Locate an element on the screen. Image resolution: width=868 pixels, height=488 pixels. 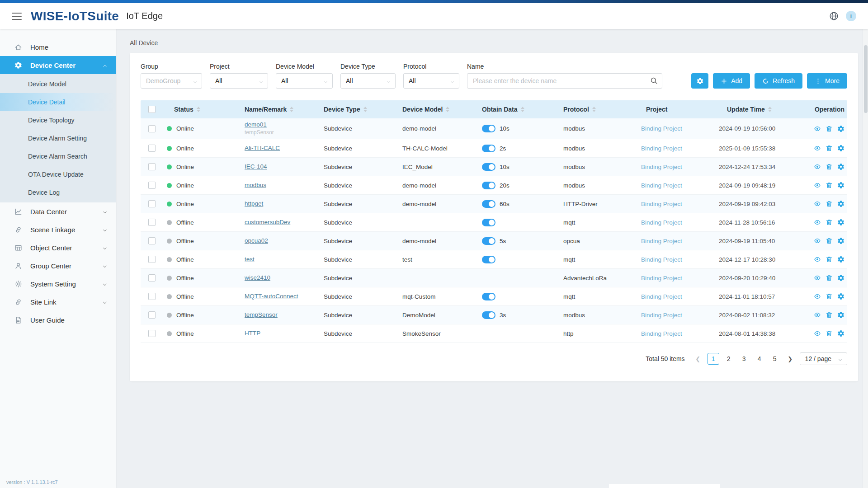
device-name-link: MQTT-autoConnect is located at coordinates (271, 296).